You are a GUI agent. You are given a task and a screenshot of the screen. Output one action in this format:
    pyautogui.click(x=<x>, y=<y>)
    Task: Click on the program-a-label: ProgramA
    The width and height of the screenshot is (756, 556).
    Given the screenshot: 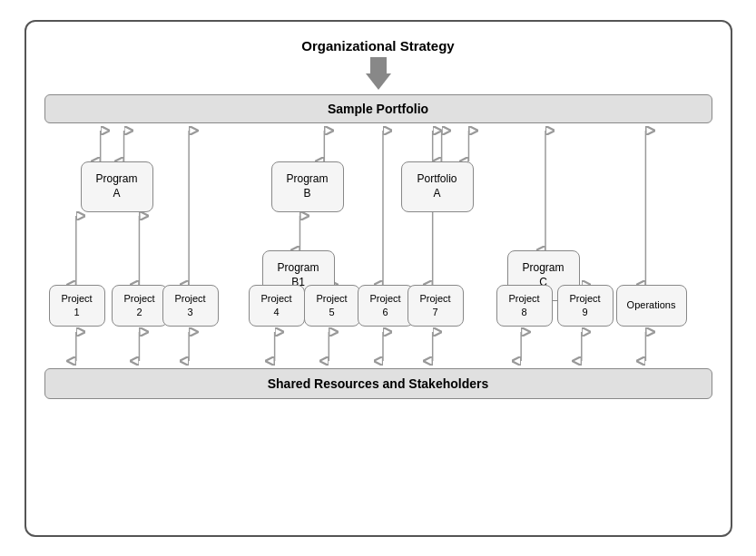 What is the action you would take?
    pyautogui.click(x=116, y=187)
    